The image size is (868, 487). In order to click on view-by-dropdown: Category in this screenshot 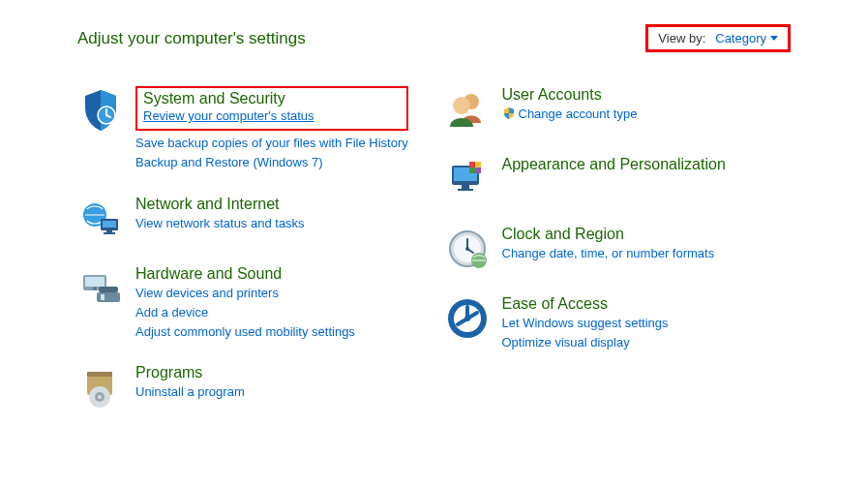, I will do `click(747, 39)`.